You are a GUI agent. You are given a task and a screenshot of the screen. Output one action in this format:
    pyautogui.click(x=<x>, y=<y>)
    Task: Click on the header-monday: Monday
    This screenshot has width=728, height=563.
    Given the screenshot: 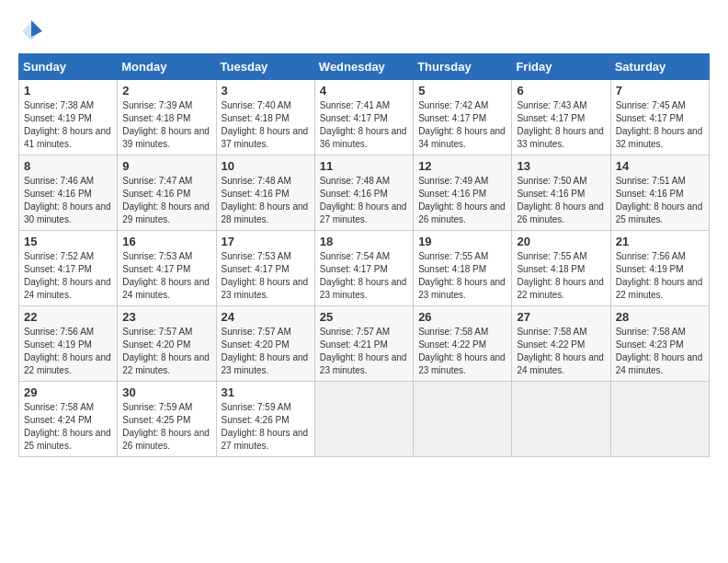 What is the action you would take?
    pyautogui.click(x=167, y=67)
    